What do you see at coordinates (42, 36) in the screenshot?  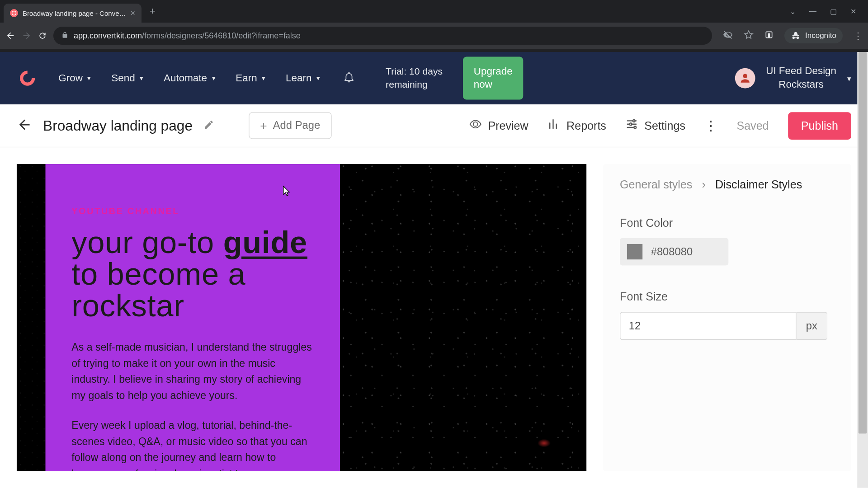 I see `reload-icon` at bounding box center [42, 36].